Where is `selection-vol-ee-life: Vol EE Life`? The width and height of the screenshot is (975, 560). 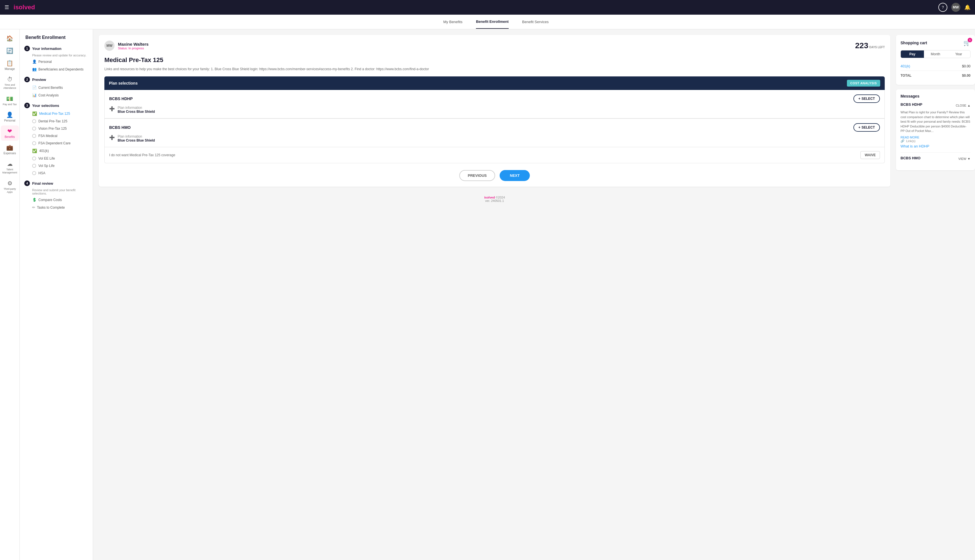 selection-vol-ee-life: Vol EE Life is located at coordinates (60, 158).